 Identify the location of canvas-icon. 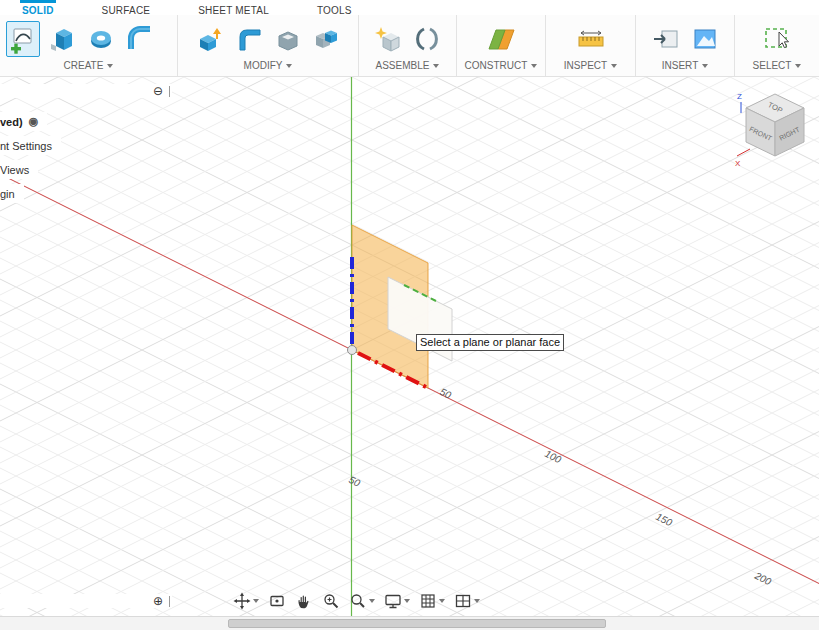
(705, 39).